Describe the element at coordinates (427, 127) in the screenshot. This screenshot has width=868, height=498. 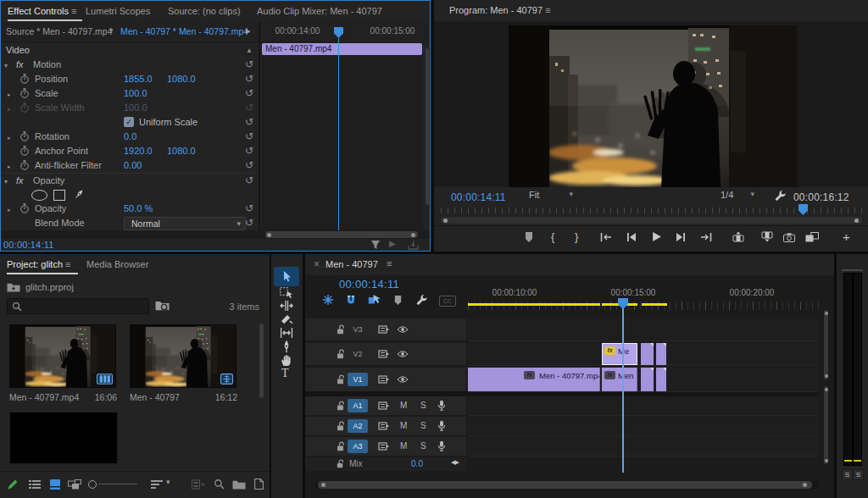
I see `ec-vertical-scrollbar` at that location.